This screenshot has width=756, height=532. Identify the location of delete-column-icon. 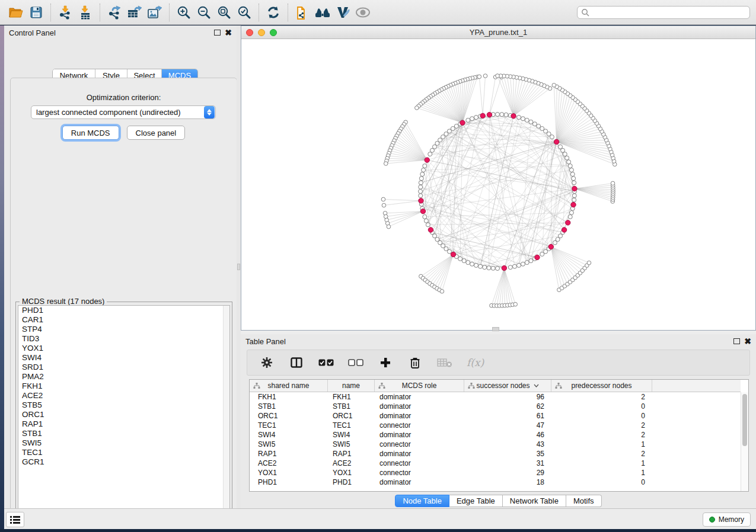
(415, 363).